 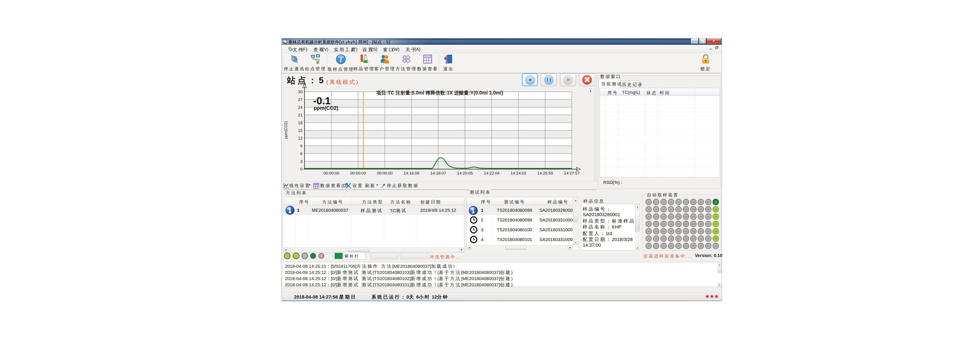 What do you see at coordinates (671, 217) in the screenshot?
I see `svg-text: G3` at bounding box center [671, 217].